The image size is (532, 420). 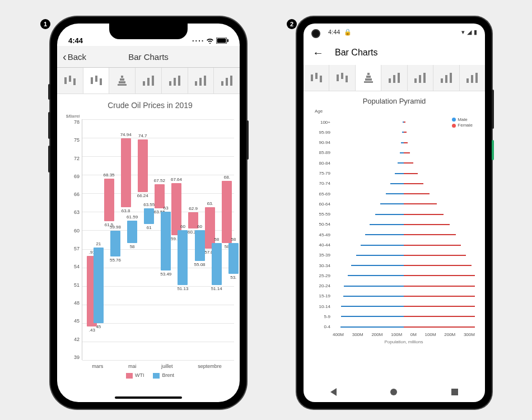 What do you see at coordinates (148, 31) in the screenshot?
I see `iphone-notch` at bounding box center [148, 31].